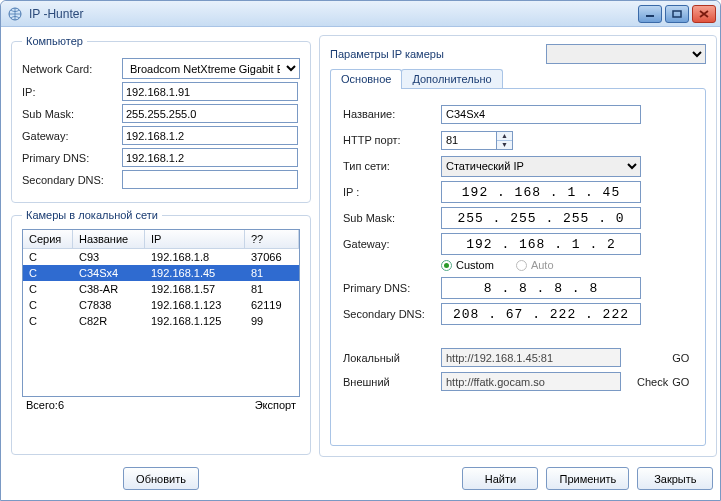 Image resolution: width=721 pixels, height=501 pixels. What do you see at coordinates (522, 266) in the screenshot?
I see `radio-off-icon` at bounding box center [522, 266].